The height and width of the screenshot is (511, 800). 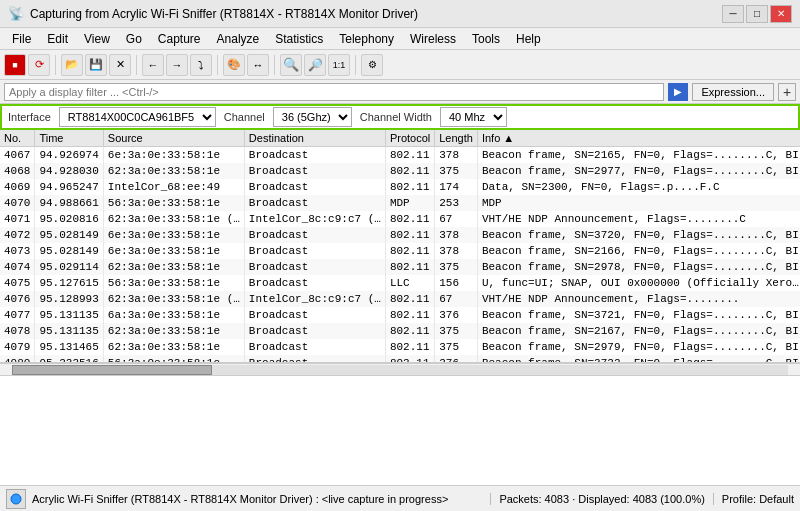 What do you see at coordinates (678, 92) in the screenshot?
I see `filter-apply-button: ▶` at bounding box center [678, 92].